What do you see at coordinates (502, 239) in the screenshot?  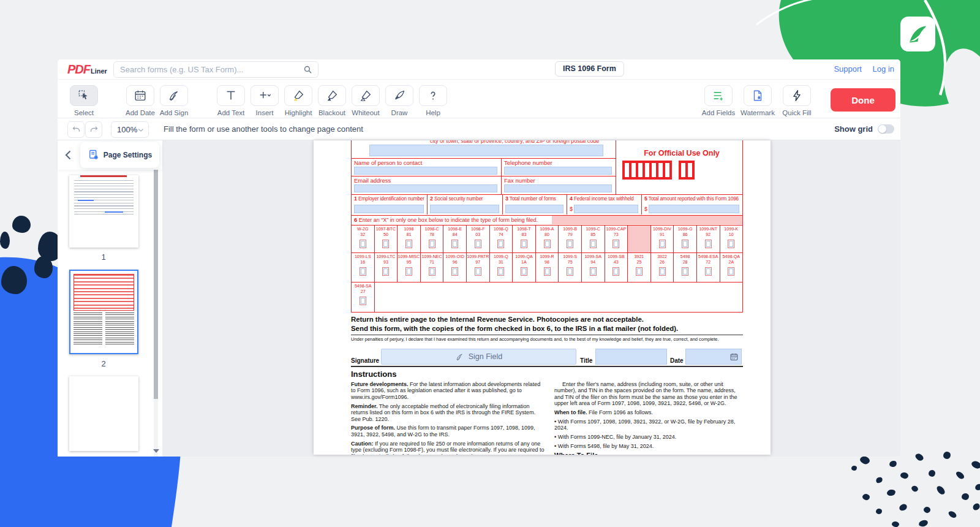 I see `type-cell-1098-q: 1098-Q74` at bounding box center [502, 239].